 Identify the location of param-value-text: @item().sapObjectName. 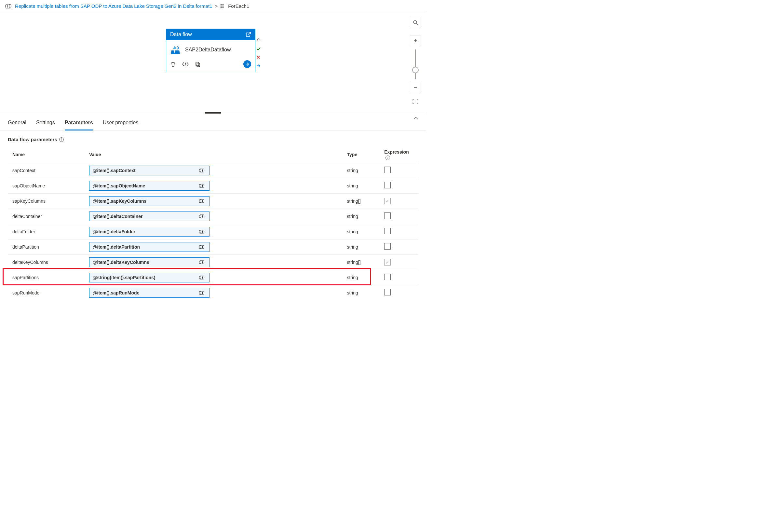
(119, 186).